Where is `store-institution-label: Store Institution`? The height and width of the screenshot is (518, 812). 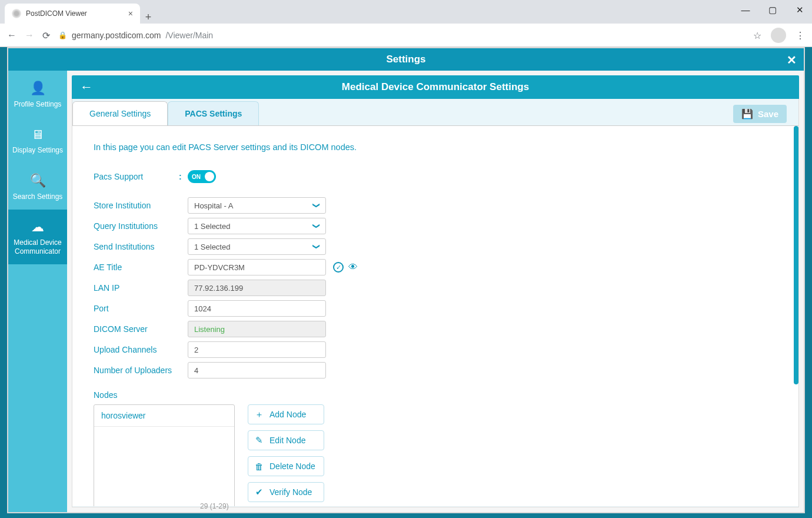 store-institution-label: Store Institution is located at coordinates (141, 205).